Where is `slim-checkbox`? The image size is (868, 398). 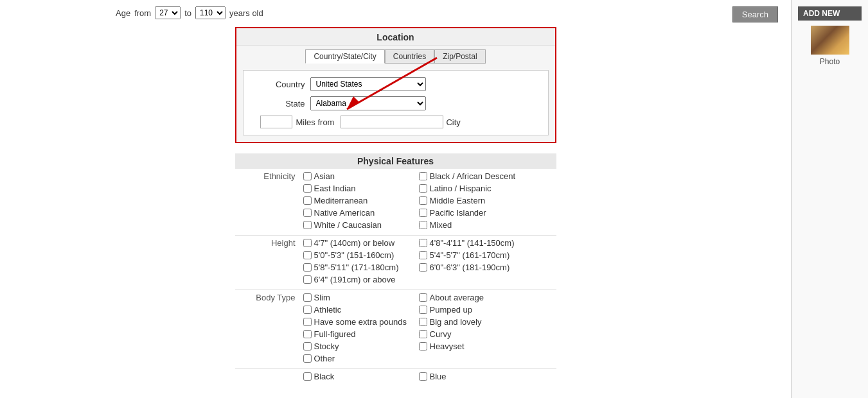
slim-checkbox is located at coordinates (307, 298).